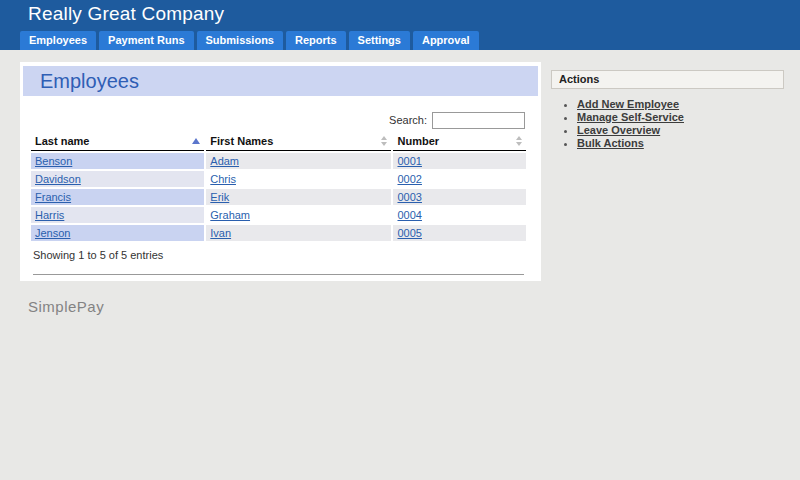 The width and height of the screenshot is (800, 480). I want to click on table-row: Jenson Ivan 0005, so click(278, 233).